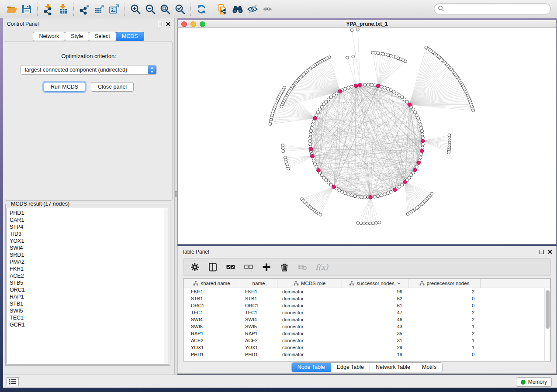 This screenshot has height=392, width=557. I want to click on tab-motifs: Motifs, so click(429, 368).